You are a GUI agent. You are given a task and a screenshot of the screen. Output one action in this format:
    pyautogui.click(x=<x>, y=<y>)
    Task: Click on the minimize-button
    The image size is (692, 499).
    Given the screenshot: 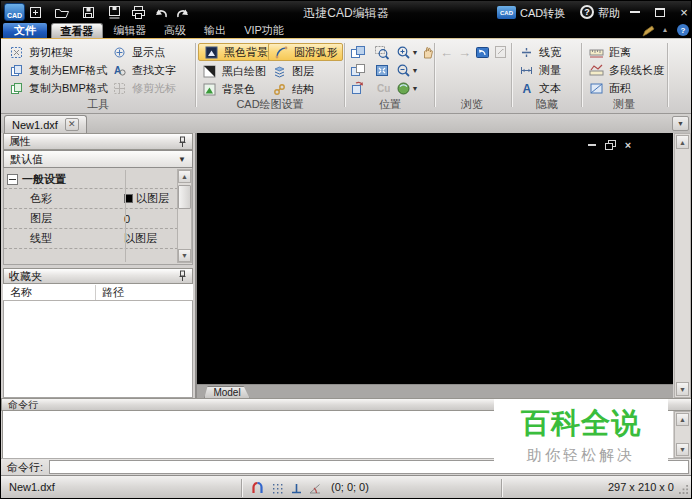 What is the action you would take?
    pyautogui.click(x=635, y=12)
    